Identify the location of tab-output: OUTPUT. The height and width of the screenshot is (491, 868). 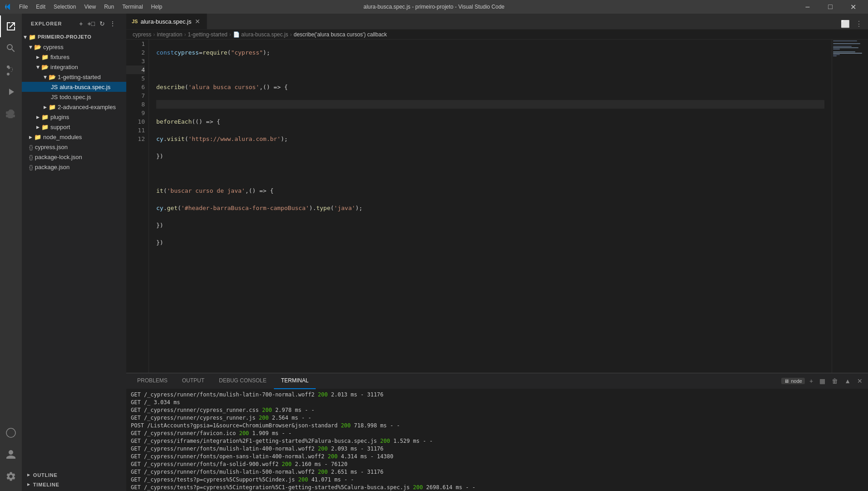
(193, 381).